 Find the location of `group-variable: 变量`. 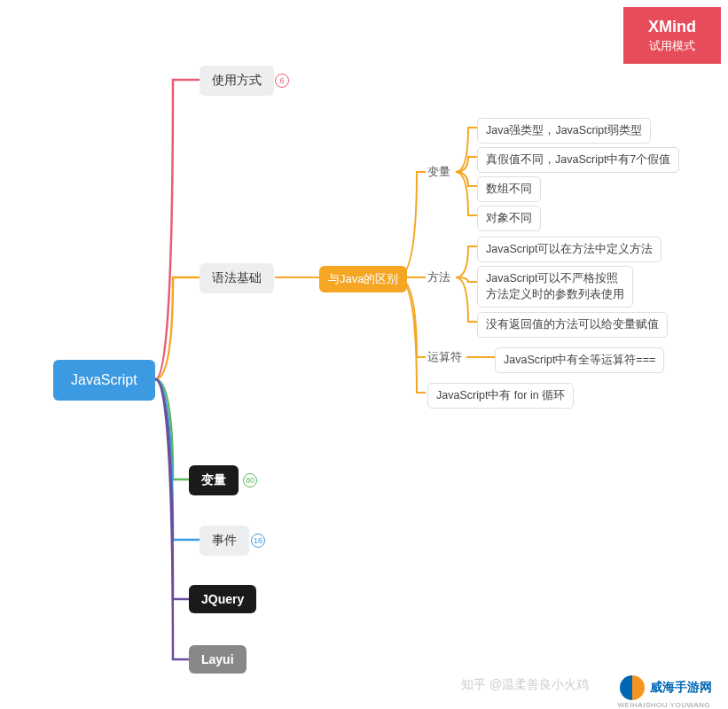

group-variable: 变量 is located at coordinates (439, 172).